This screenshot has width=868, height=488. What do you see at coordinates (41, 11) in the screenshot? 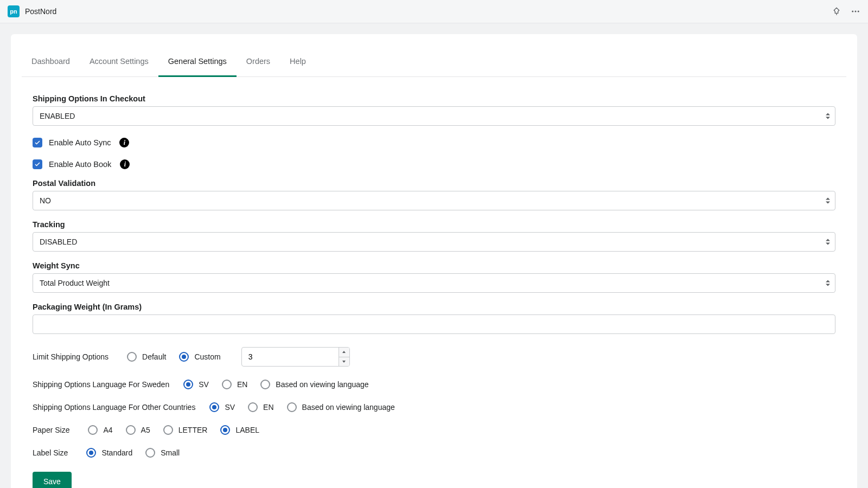
I see `app-title: PostNord` at bounding box center [41, 11].